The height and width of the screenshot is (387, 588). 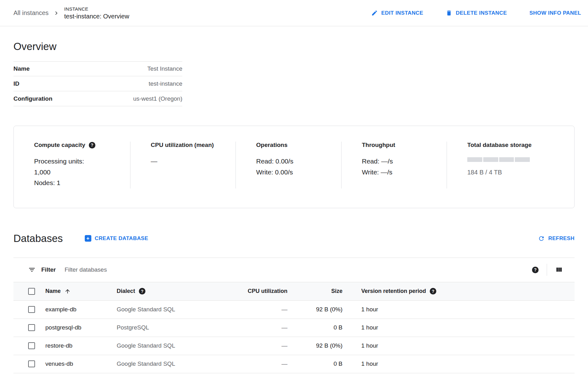 What do you see at coordinates (31, 13) in the screenshot?
I see `breadcrumb-all-instances: All instances` at bounding box center [31, 13].